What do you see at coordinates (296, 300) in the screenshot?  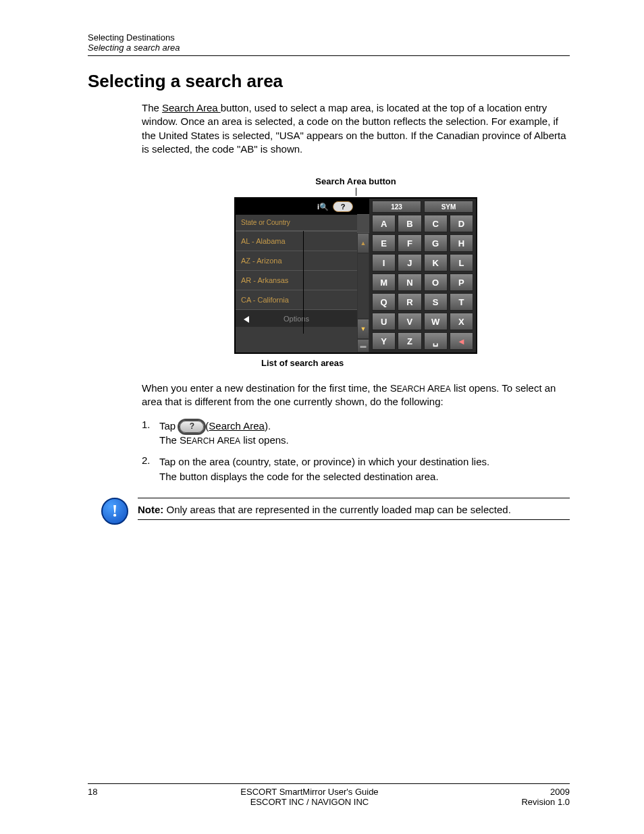 I see `list-item: CA - California` at bounding box center [296, 300].